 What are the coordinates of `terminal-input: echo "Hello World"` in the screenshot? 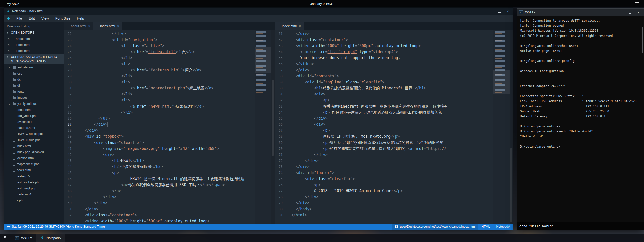 It's located at (580, 226).